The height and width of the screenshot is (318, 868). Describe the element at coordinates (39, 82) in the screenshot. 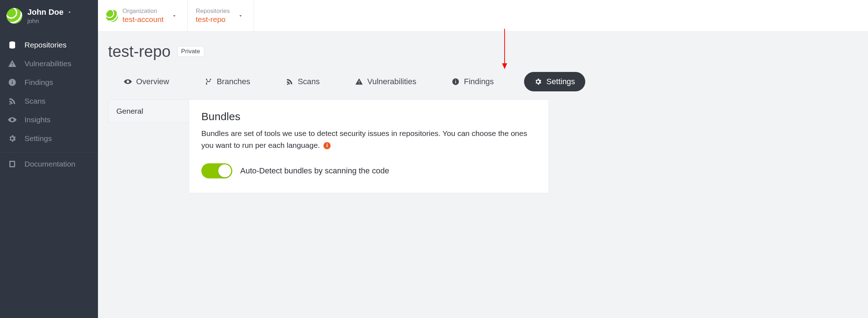

I see `sidebar-item-label: Findings` at that location.